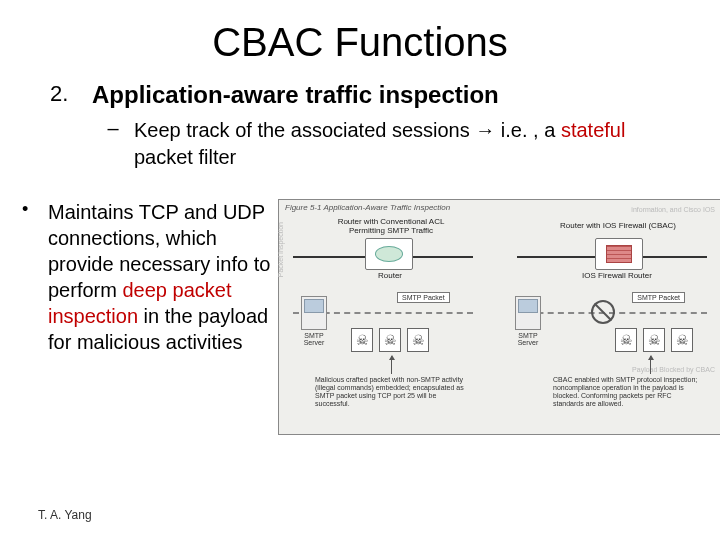 The image size is (720, 540). I want to click on left-title-line1: Router with Conventional ACL, so click(392, 222).